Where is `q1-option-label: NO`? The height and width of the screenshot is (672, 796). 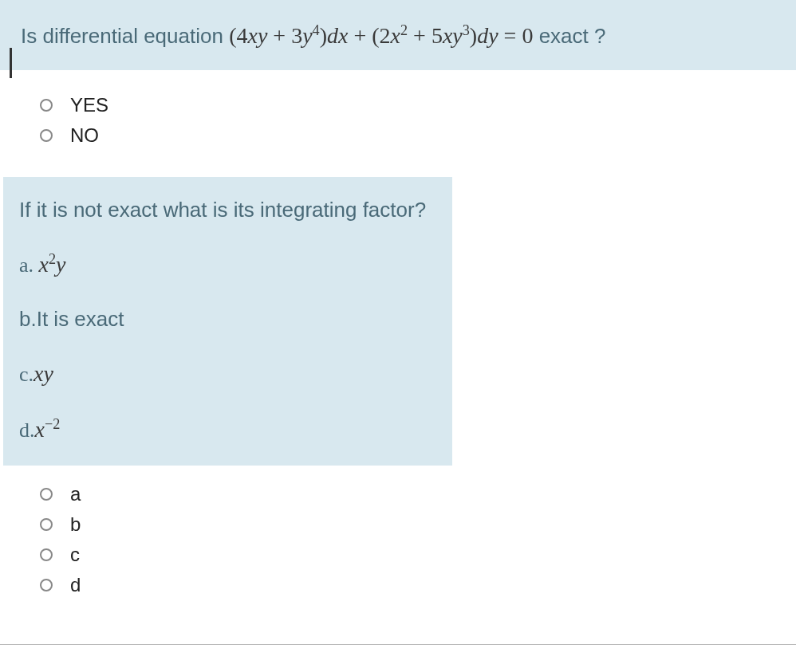 q1-option-label: NO is located at coordinates (85, 136).